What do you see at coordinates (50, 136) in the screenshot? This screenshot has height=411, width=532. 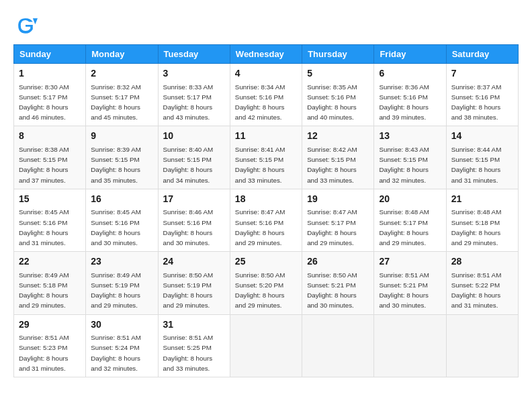 I see `day-number: 8` at bounding box center [50, 136].